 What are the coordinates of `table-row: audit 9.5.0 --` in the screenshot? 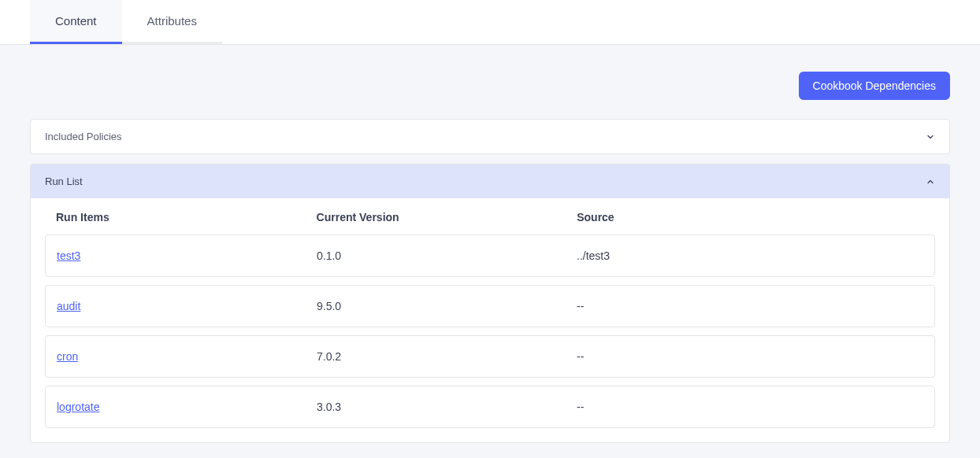 It's located at (490, 306).